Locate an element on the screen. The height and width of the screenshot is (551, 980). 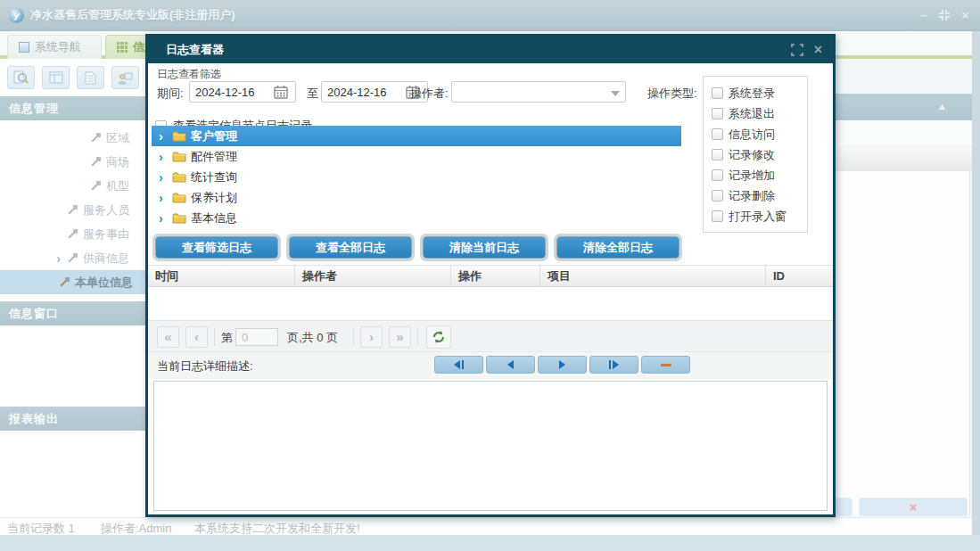
view-all-logs-button: 查看全部日志 is located at coordinates (350, 248).